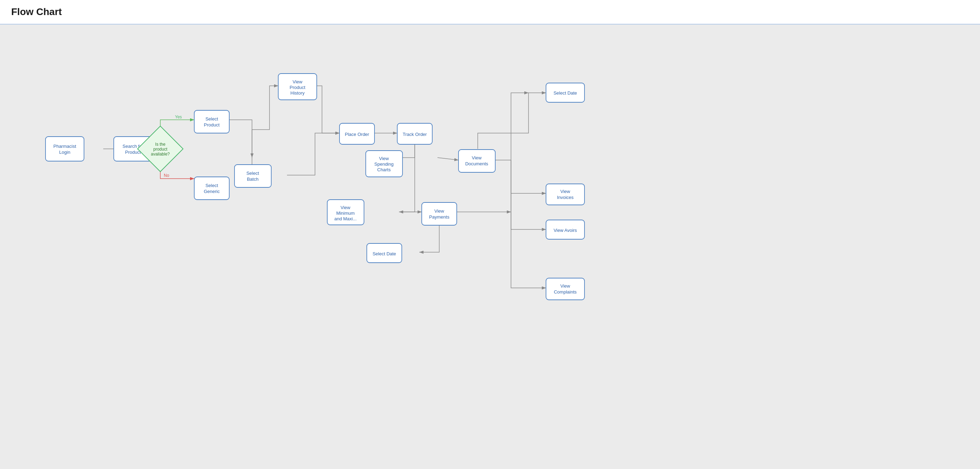 The height and width of the screenshot is (469, 980). I want to click on node-view-invoices, so click(565, 194).